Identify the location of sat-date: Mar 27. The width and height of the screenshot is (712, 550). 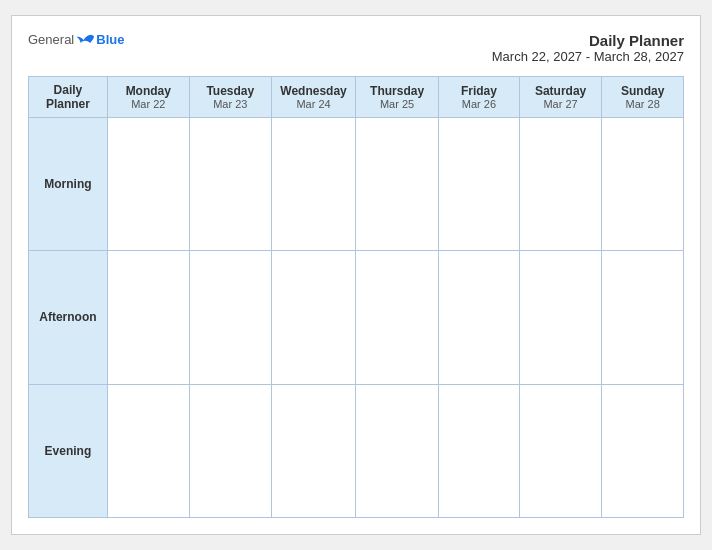
(561, 104).